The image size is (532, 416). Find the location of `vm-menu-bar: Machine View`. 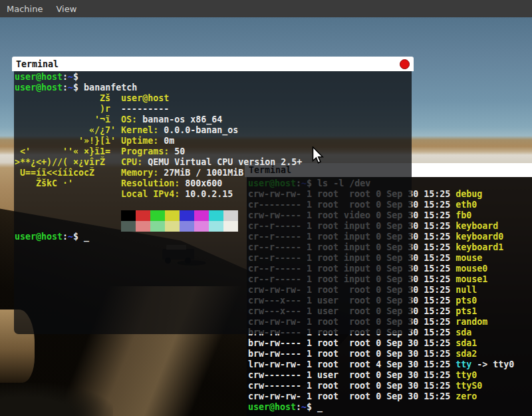

vm-menu-bar: Machine View is located at coordinates (266, 9).